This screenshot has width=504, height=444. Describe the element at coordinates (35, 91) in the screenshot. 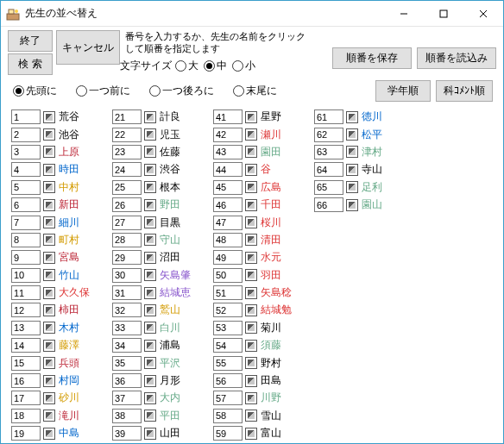

I see `pos-head-radio: 先頭に` at that location.